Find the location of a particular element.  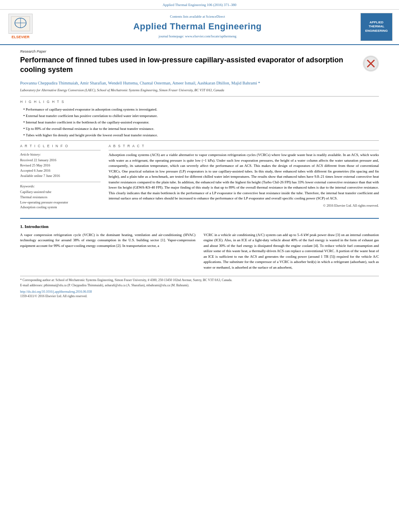

history-revised: Revised 25 May 2016 is located at coordinates (60, 166).